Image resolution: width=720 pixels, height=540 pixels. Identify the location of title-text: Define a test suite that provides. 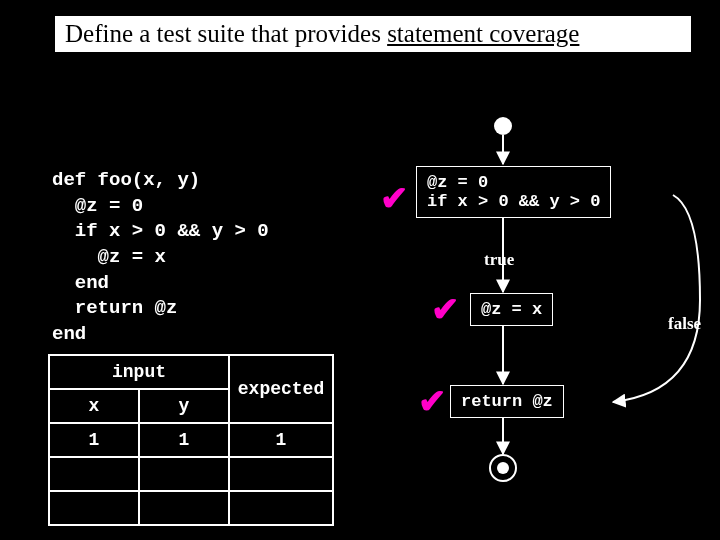
(226, 34).